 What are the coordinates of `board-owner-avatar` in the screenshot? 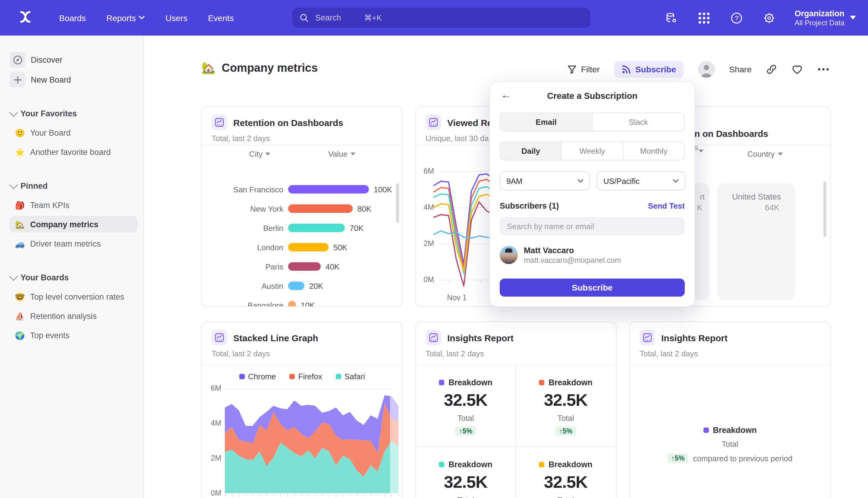 It's located at (706, 69).